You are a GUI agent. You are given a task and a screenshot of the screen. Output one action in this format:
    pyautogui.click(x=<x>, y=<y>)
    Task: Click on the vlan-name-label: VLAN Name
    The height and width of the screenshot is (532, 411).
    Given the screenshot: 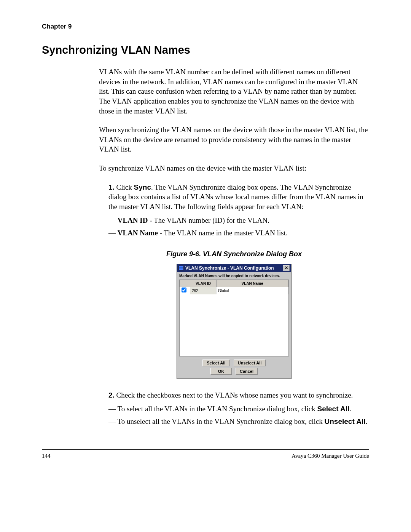 What is the action you would take?
    pyautogui.click(x=138, y=233)
    